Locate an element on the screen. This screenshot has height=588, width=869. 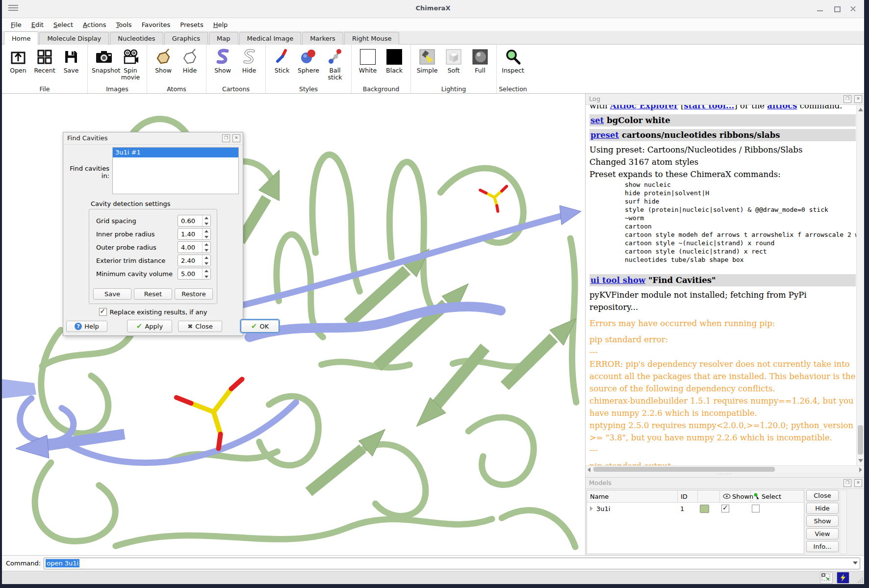
lighting-simple-button: Simple is located at coordinates (427, 60).